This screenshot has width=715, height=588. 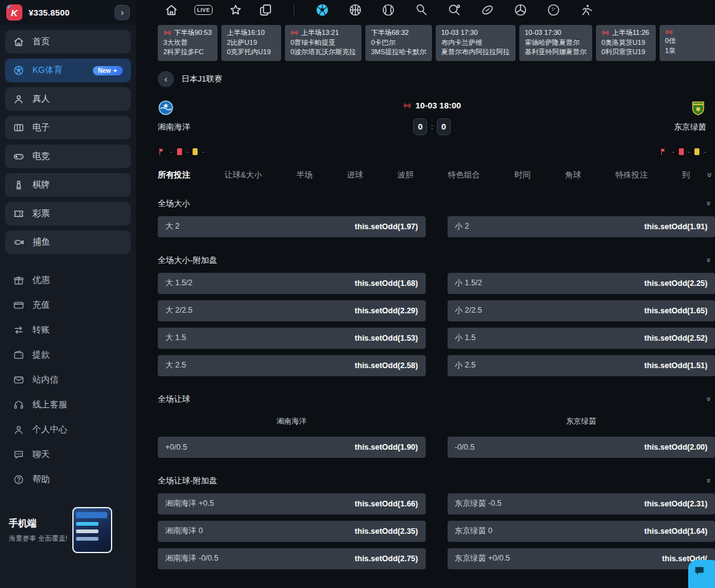 What do you see at coordinates (581, 366) in the screenshot?
I see `odds-cell: 小 2.5this.setOdd(1.51)` at bounding box center [581, 366].